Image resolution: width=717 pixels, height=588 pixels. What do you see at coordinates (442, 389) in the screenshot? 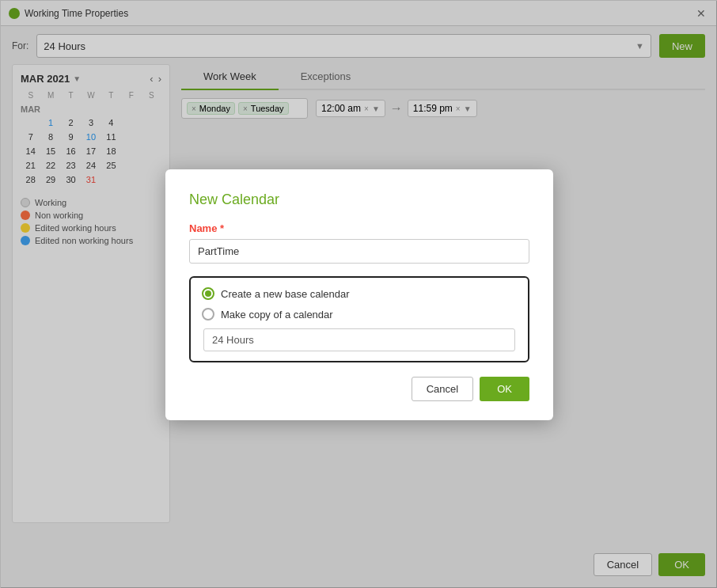
I see `modal-cancel-button: Cancel` at bounding box center [442, 389].